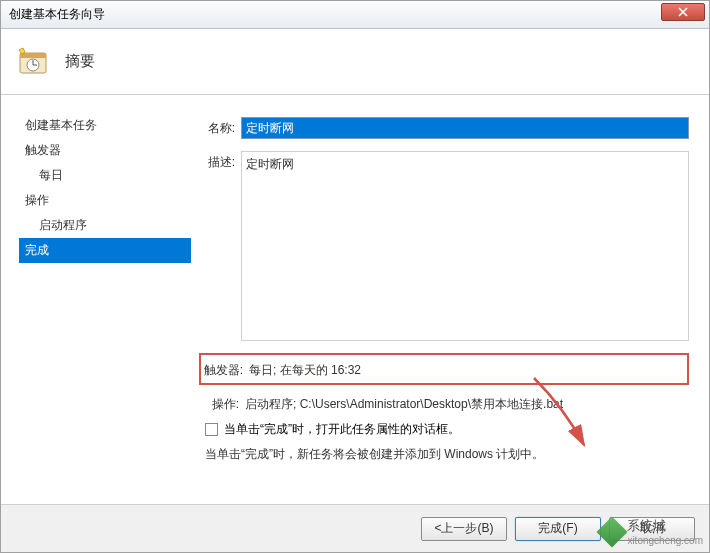 The height and width of the screenshot is (553, 710). What do you see at coordinates (57, 14) in the screenshot?
I see `dialog-title: 创建基本任务向导` at bounding box center [57, 14].